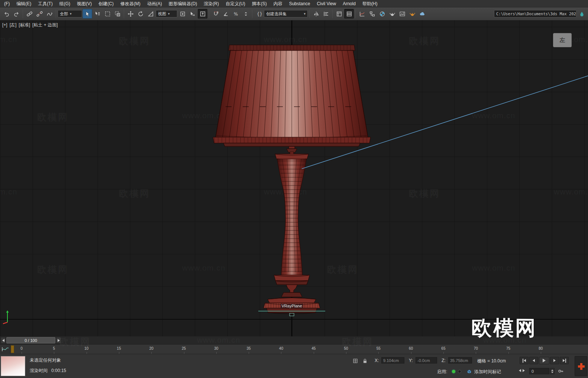 The image size is (588, 378). I want to click on timeline-tick: 45, so click(314, 349).